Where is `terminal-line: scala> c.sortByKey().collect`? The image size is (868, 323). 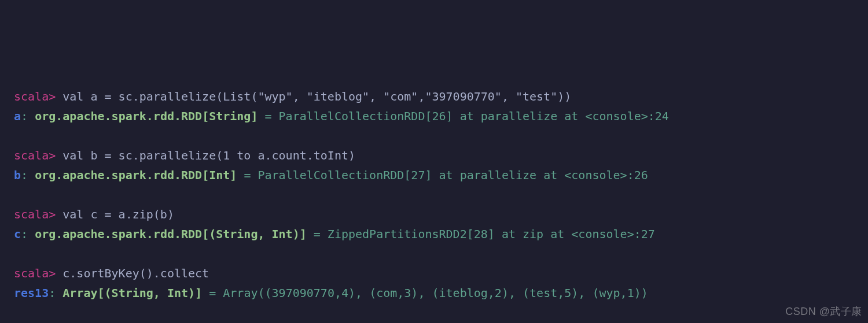 terminal-line: scala> c.sortByKey().collect is located at coordinates (434, 273).